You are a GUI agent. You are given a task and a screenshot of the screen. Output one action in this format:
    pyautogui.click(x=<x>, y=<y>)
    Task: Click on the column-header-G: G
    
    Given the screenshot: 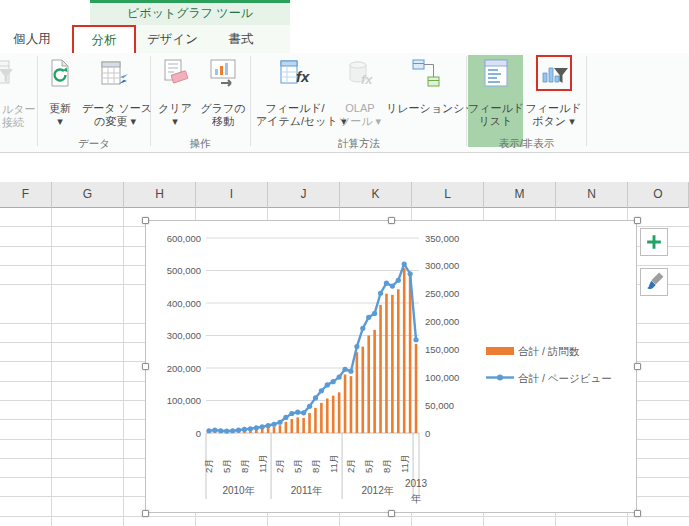 What is the action you would take?
    pyautogui.click(x=88, y=195)
    